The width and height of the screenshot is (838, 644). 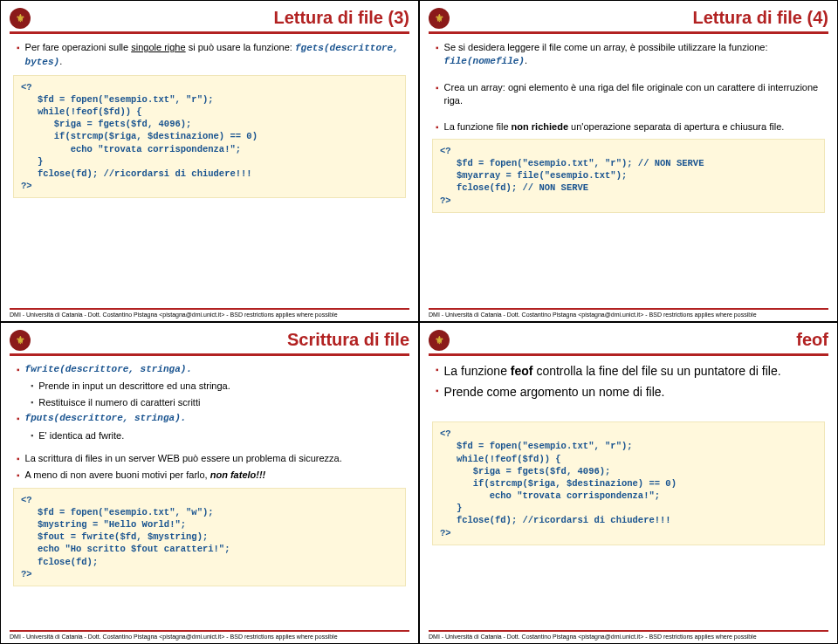 I want to click on bullet-item: Per fare operazioni sulle singole righe …, so click(x=210, y=56).